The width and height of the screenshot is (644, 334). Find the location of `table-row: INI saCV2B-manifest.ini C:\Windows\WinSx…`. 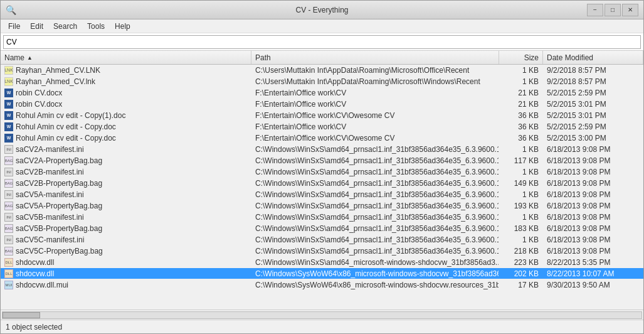

table-row: INI saCV2B-manifest.ini C:\Windows\WinSx… is located at coordinates (322, 172).